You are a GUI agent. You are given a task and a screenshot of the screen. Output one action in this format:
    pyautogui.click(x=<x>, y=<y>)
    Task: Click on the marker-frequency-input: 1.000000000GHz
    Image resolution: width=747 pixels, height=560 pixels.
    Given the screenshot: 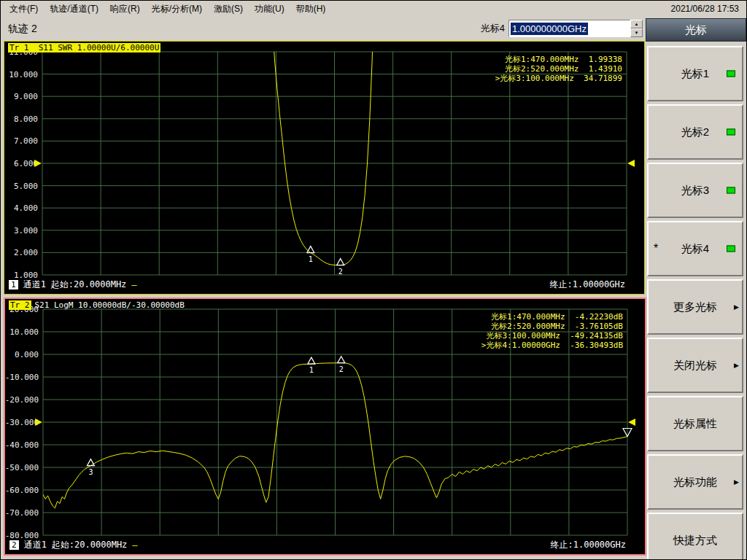 What is the action you would take?
    pyautogui.click(x=569, y=28)
    